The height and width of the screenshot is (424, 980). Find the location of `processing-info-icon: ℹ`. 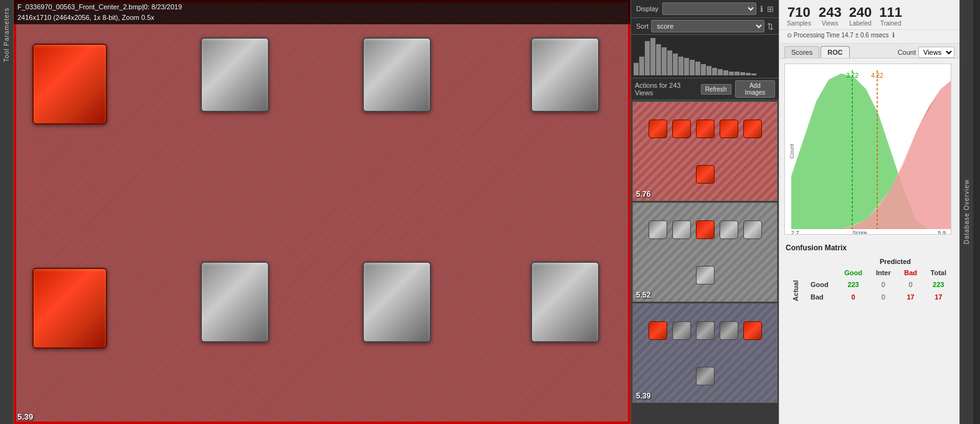

processing-info-icon: ℹ is located at coordinates (893, 35).